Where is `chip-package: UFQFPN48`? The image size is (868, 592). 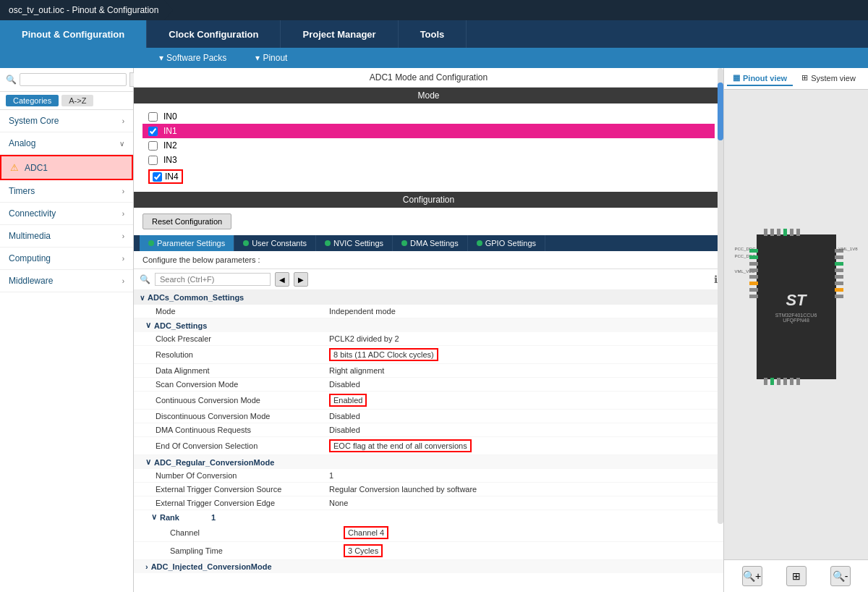 chip-package: UFQFPN48 is located at coordinates (796, 320).